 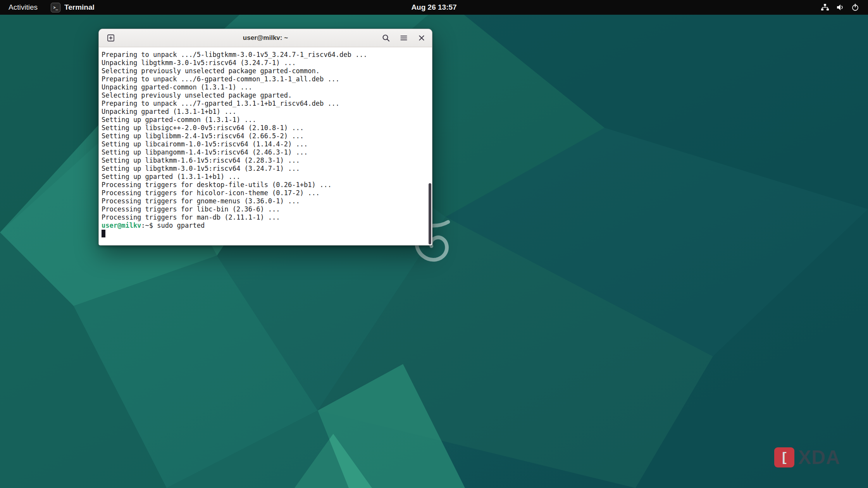 What do you see at coordinates (825, 7) in the screenshot?
I see `network-icon` at bounding box center [825, 7].